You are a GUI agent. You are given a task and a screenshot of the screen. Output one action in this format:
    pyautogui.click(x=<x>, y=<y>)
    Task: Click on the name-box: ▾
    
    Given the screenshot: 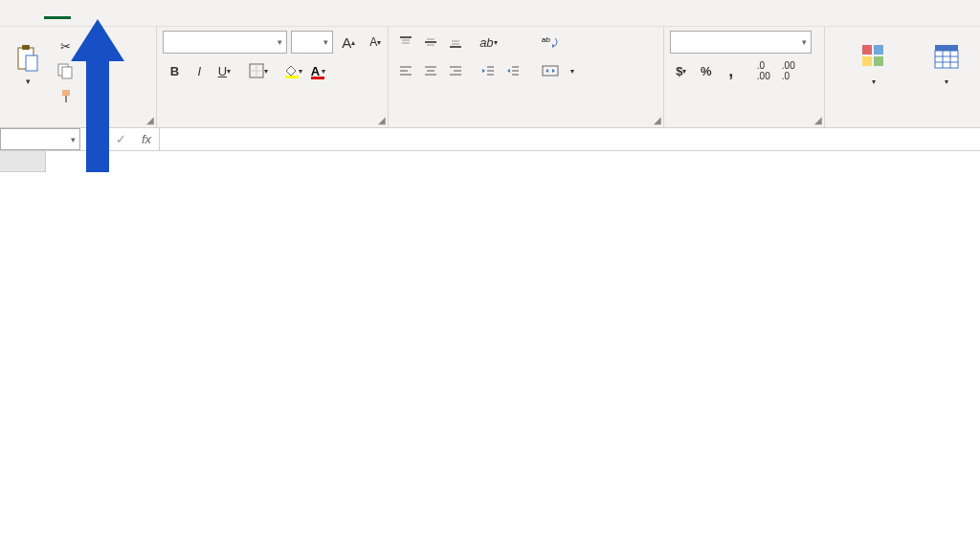 What is the action you would take?
    pyautogui.click(x=40, y=140)
    